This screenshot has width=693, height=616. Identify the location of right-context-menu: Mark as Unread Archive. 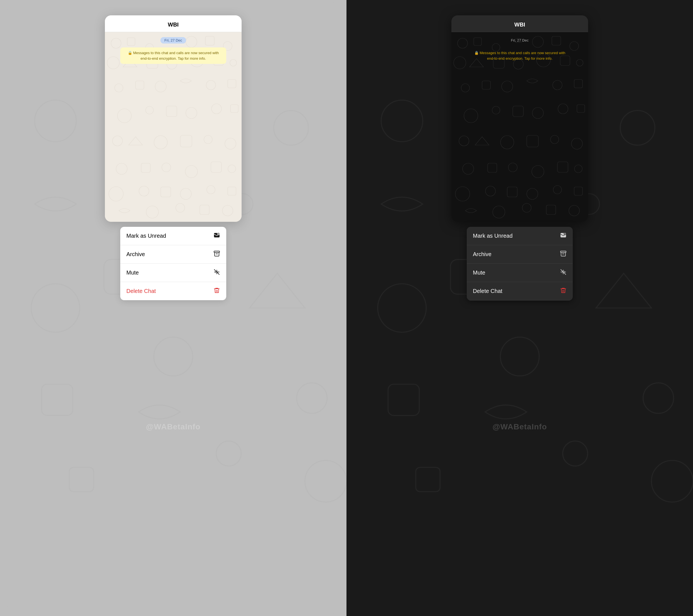
(520, 264).